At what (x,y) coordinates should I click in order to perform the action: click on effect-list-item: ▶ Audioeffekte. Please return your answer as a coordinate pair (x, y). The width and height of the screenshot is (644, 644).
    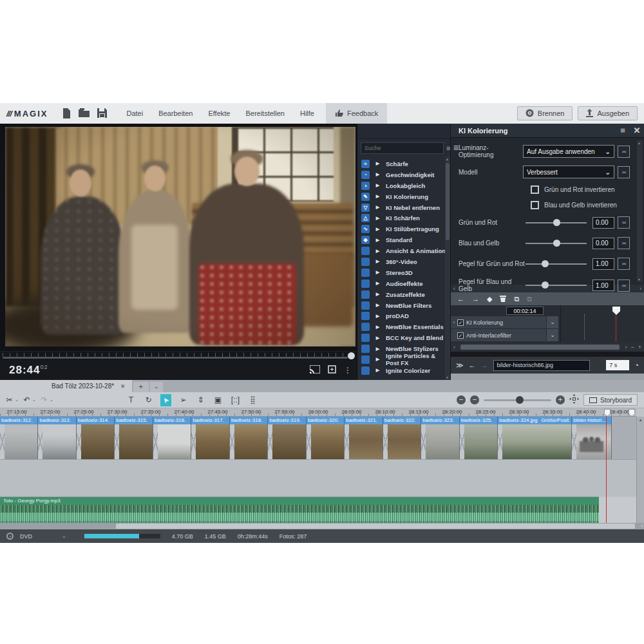
    Looking at the image, I should click on (404, 283).